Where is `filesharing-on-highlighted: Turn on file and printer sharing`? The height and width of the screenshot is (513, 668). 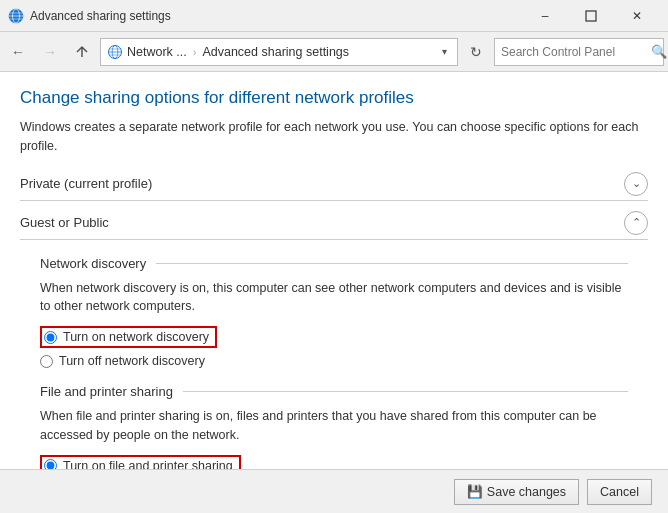
filesharing-on-highlighted: Turn on file and printer sharing is located at coordinates (140, 462).